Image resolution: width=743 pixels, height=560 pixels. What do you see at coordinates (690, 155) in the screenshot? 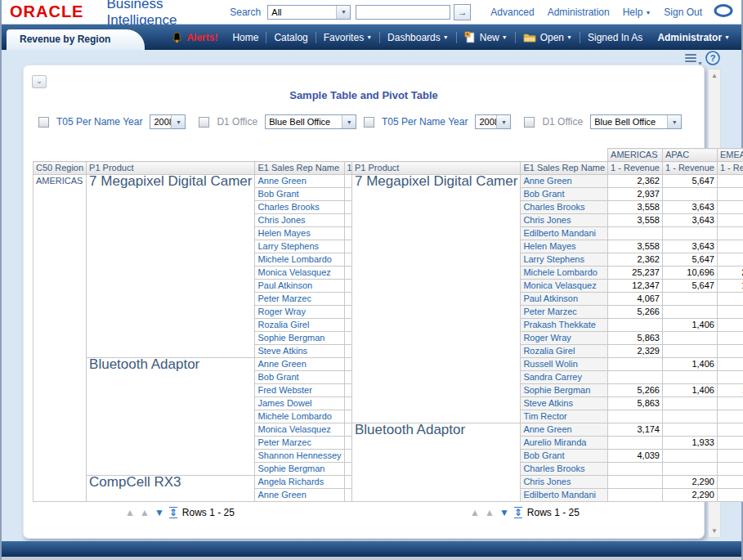
I see `region-column-header: APAC` at bounding box center [690, 155].